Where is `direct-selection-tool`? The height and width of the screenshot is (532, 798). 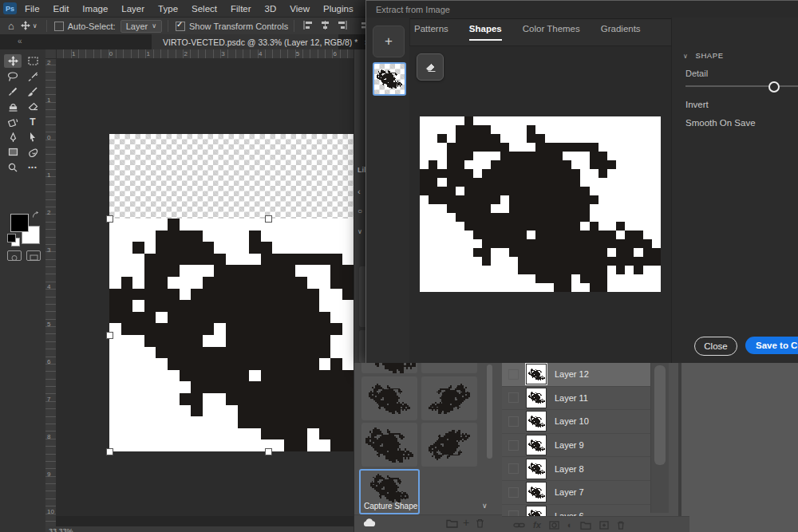
direct-selection-tool is located at coordinates (33, 137).